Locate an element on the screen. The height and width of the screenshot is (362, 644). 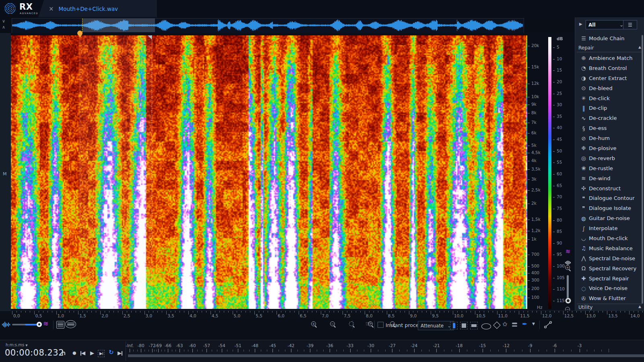
feather-dropdown-icon: ▼ is located at coordinates (534, 324).